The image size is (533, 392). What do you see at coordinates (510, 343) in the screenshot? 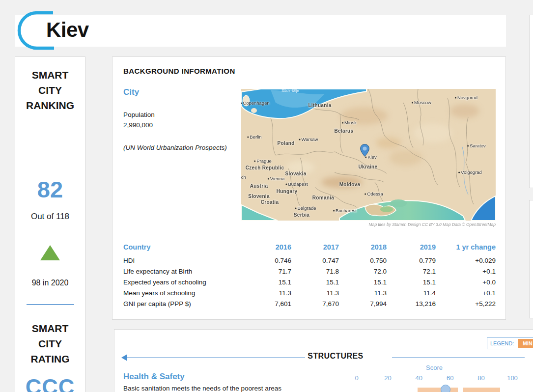
I see `legend-box: LEGEND: MIN` at bounding box center [510, 343].